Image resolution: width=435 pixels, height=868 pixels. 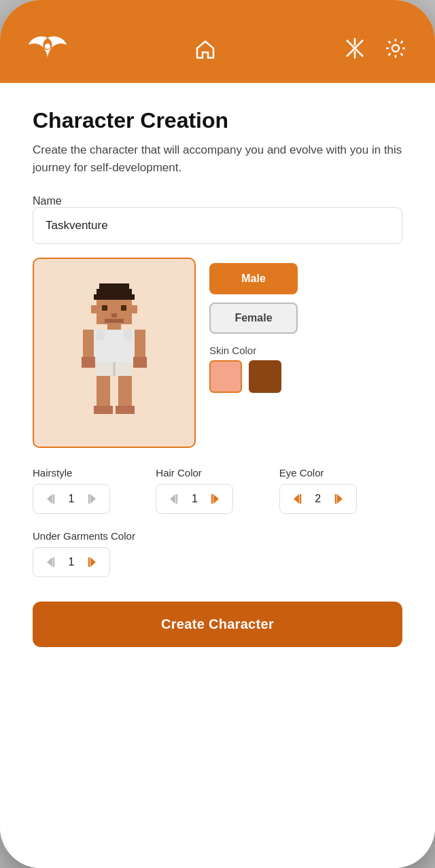 I want to click on under-garments-label: Under Garments Color, so click(x=218, y=536).